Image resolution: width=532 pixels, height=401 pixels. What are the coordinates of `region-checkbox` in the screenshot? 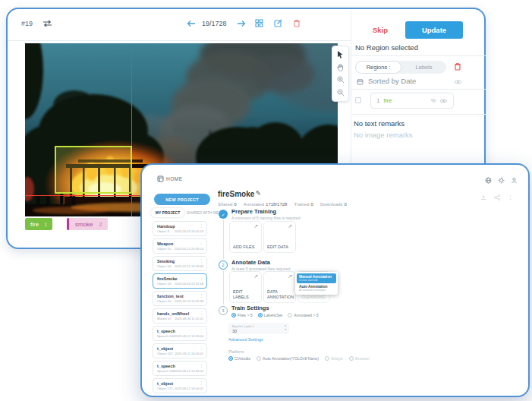 It's located at (358, 100).